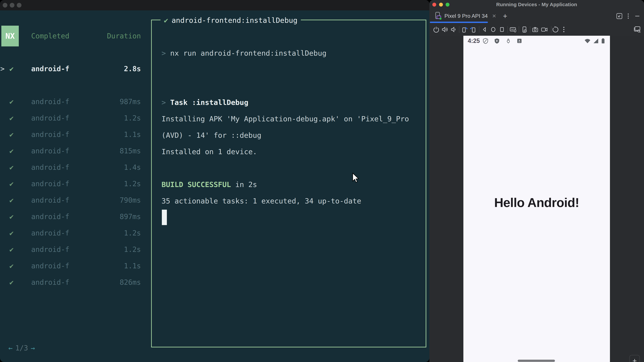  Describe the element at coordinates (76, 200) in the screenshot. I see `task-row: ✔ android-f 790ms` at that location.